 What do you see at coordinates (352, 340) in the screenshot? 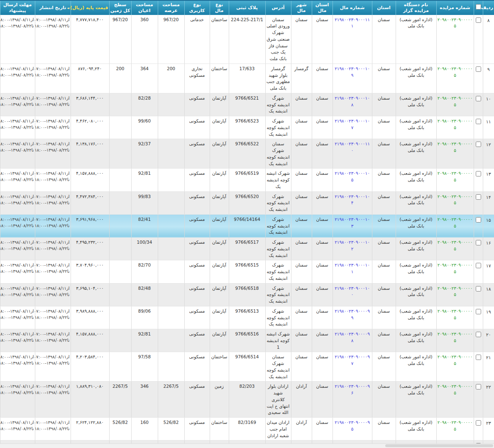
I see `cell-property-number-link: ۲۱۹۸۰۰۲۳۰۹۰۰۰۰۹۸` at bounding box center [352, 340].